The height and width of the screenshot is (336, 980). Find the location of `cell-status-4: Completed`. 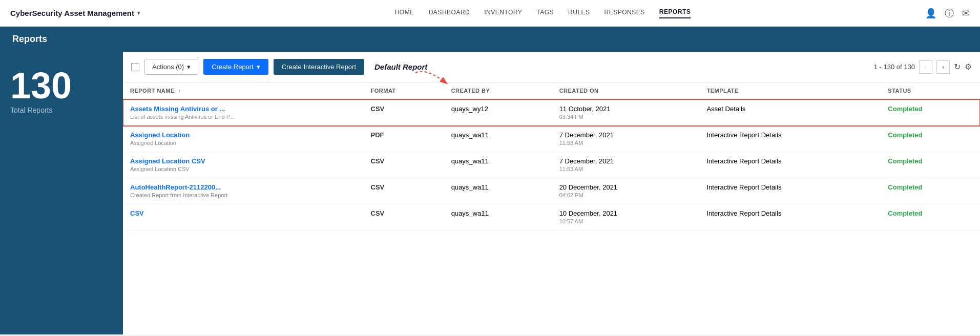

cell-status-4: Completed is located at coordinates (930, 217).